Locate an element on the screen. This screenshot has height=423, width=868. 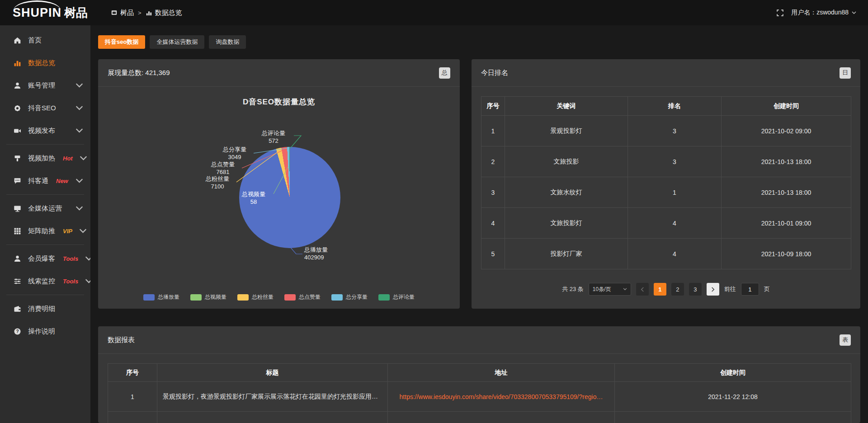
sidebar-item-home: 首页 is located at coordinates (45, 40).